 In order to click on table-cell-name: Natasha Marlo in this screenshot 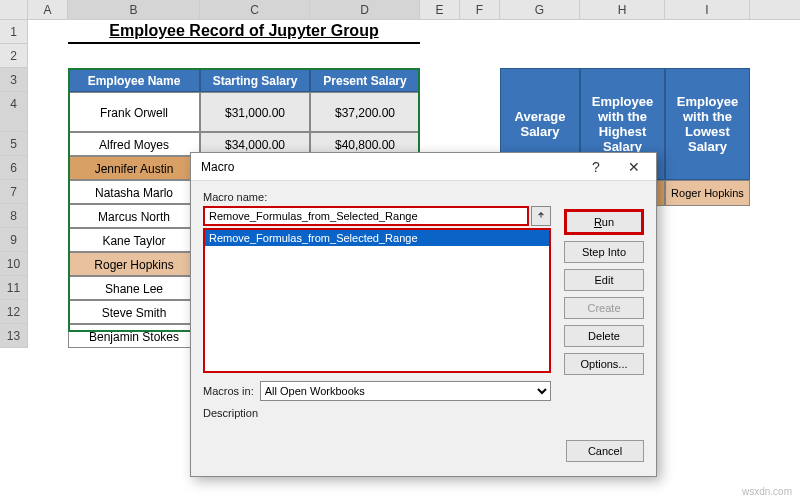, I will do `click(134, 192)`.